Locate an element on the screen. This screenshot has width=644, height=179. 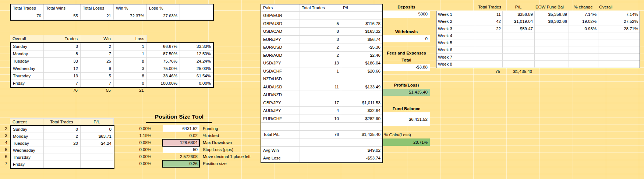
total-loses-cell: 21 is located at coordinates (97, 16).